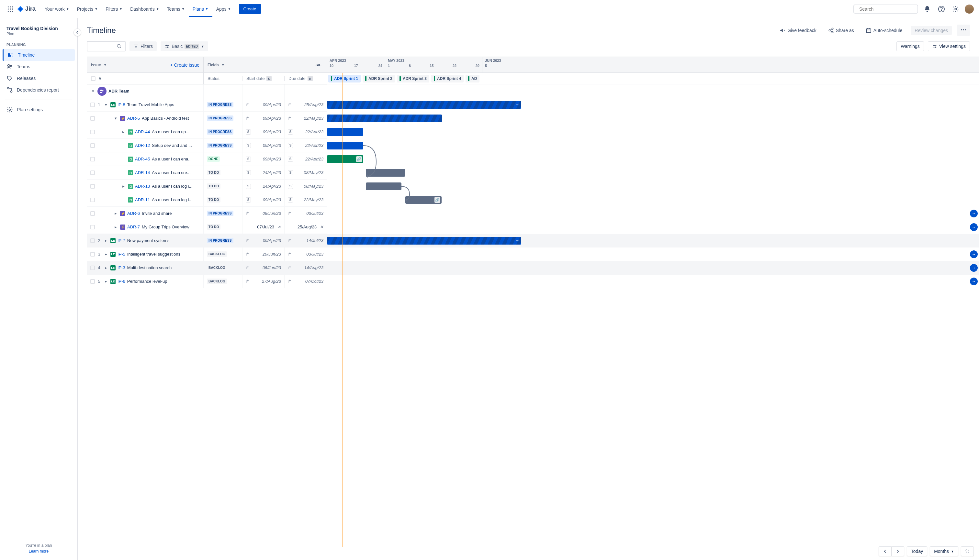  Describe the element at coordinates (917, 552) in the screenshot. I see `today-button: Today` at that location.